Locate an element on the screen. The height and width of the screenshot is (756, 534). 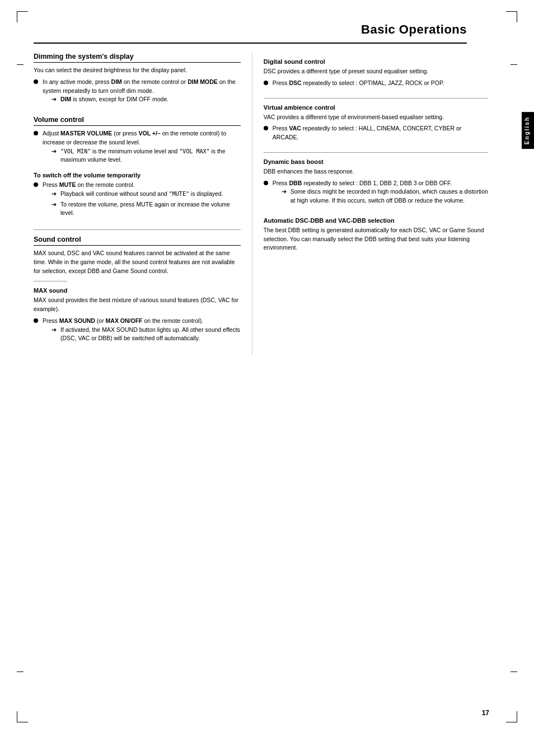
bullet-dbb-1: Press DBB repeatedly to select : DBB 1, … is located at coordinates (376, 193).